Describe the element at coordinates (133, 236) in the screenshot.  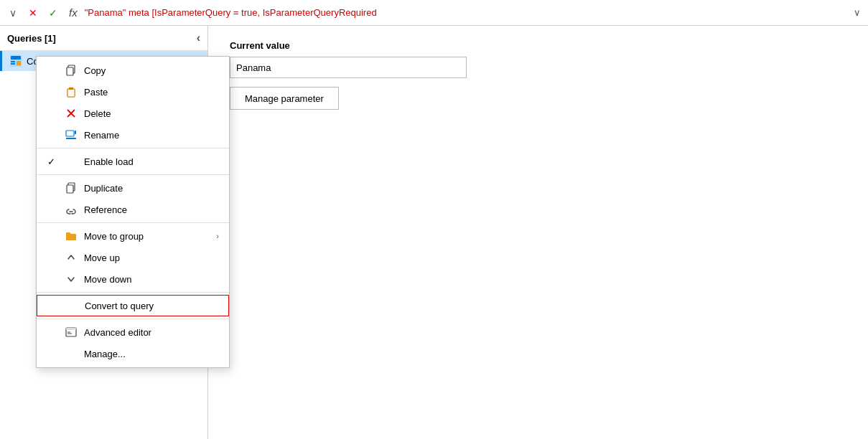
I see `menu-item-move-to-group: Move to group ›` at that location.